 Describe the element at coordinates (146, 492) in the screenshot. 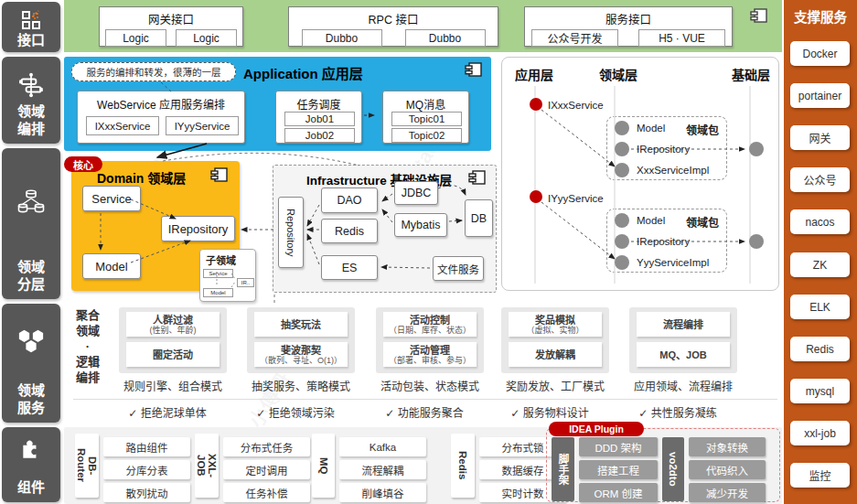

I see `component-item: 散列扰动` at that location.